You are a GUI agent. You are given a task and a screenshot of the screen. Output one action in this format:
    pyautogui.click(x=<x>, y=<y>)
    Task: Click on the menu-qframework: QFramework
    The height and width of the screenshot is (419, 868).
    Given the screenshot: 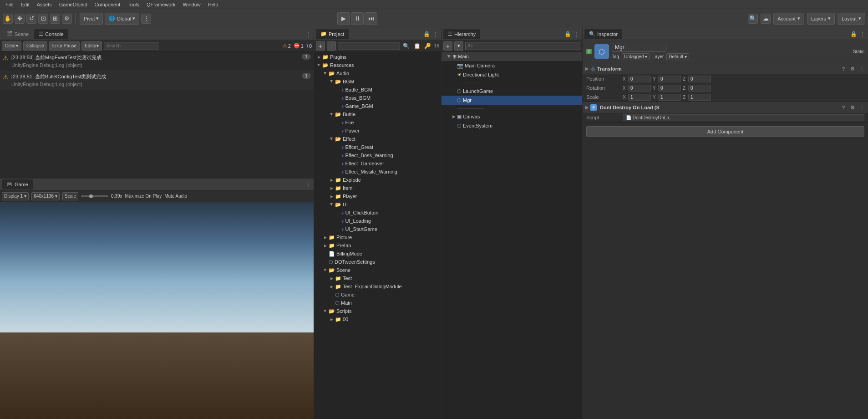 What is the action you would take?
    pyautogui.click(x=161, y=5)
    